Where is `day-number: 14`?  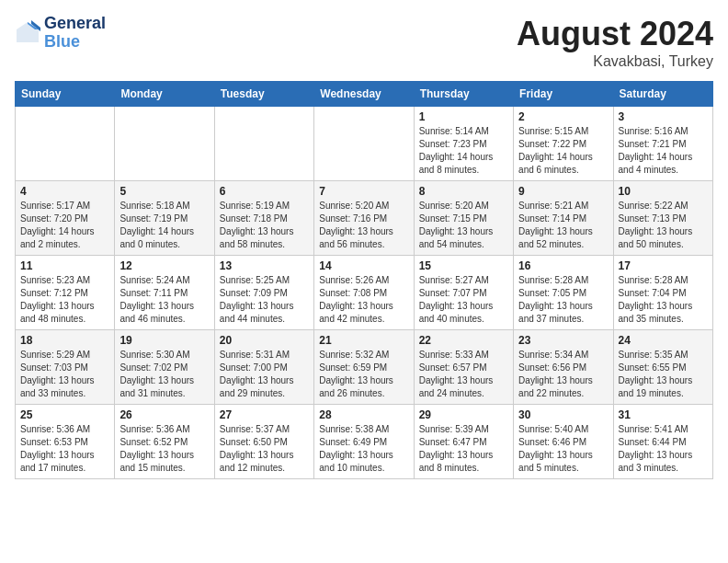
day-number: 14 is located at coordinates (364, 266).